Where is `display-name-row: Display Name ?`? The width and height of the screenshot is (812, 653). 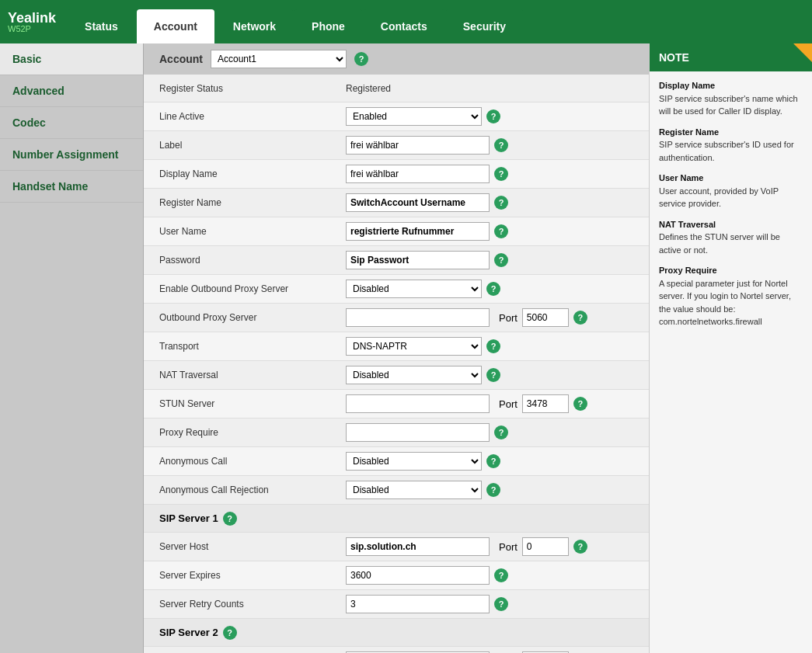
display-name-row: Display Name ? is located at coordinates (396, 174).